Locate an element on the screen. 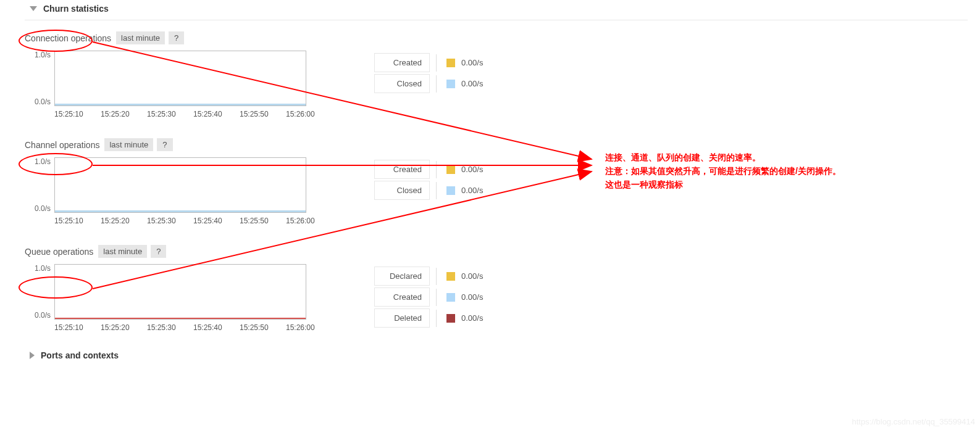 This screenshot has height=430, width=980. panel-title-row: Connection operationslast minute? is located at coordinates (503, 38).